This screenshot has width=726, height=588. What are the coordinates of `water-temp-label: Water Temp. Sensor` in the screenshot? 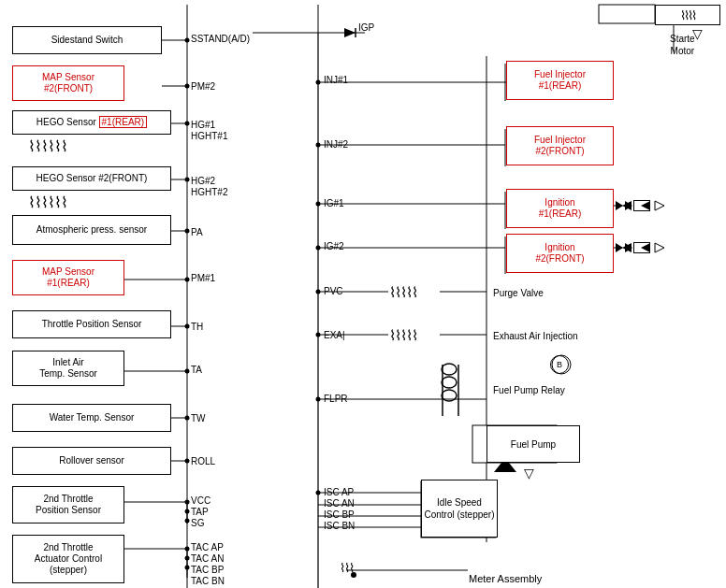 It's located at (92, 418).